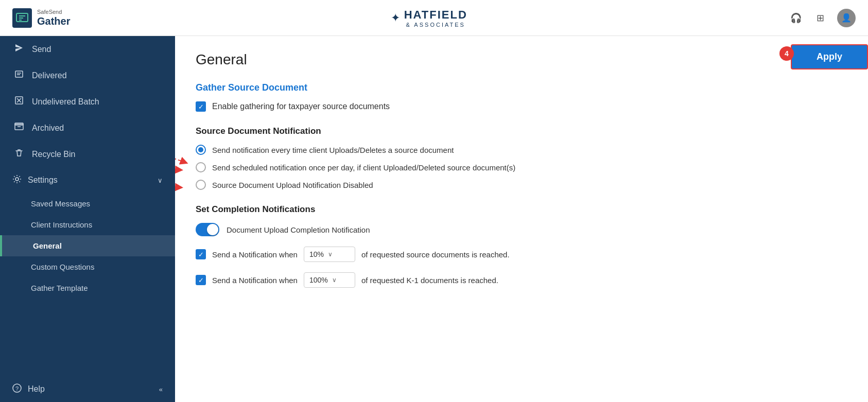 Image resolution: width=868 pixels, height=402 pixels. I want to click on notif-row-2: ✓ Send a Notification when 100% ∨ of req…, so click(522, 280).